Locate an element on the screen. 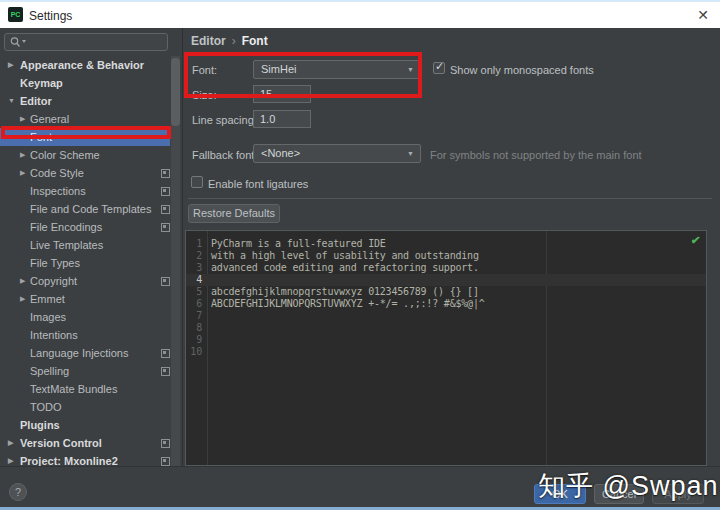 The width and height of the screenshot is (720, 520). sidebar-item-todo: TODO is located at coordinates (91, 407).